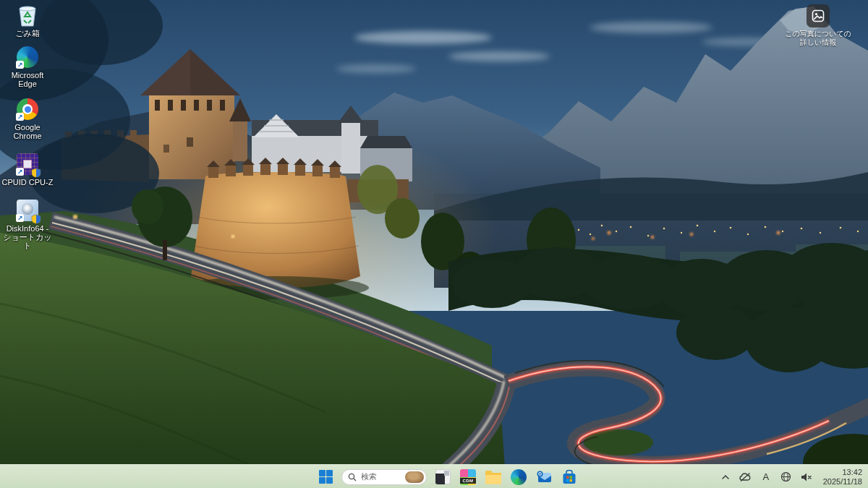  Describe the element at coordinates (818, 34) in the screenshot. I see `photo-info-caption-line1: この写真についての` at that location.